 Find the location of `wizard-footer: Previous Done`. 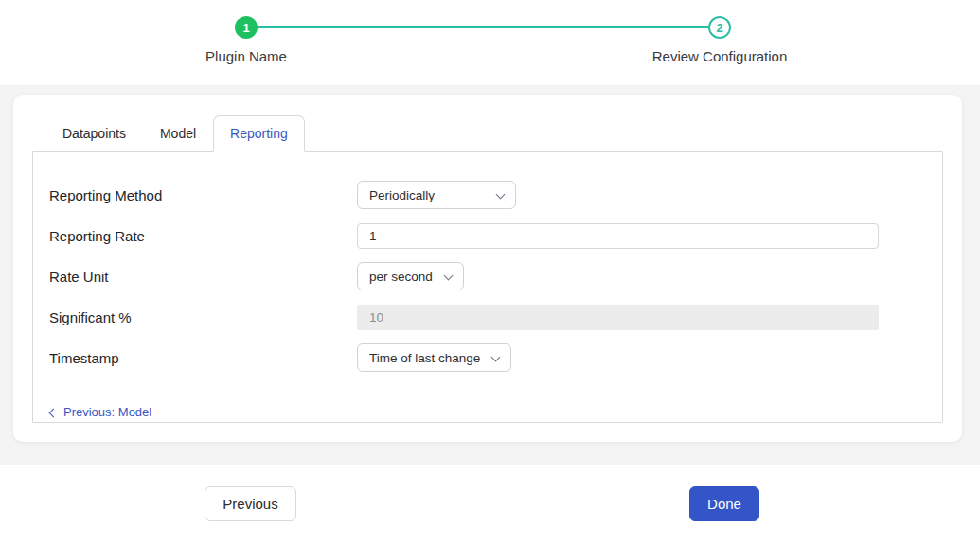

wizard-footer: Previous Done is located at coordinates (490, 505).